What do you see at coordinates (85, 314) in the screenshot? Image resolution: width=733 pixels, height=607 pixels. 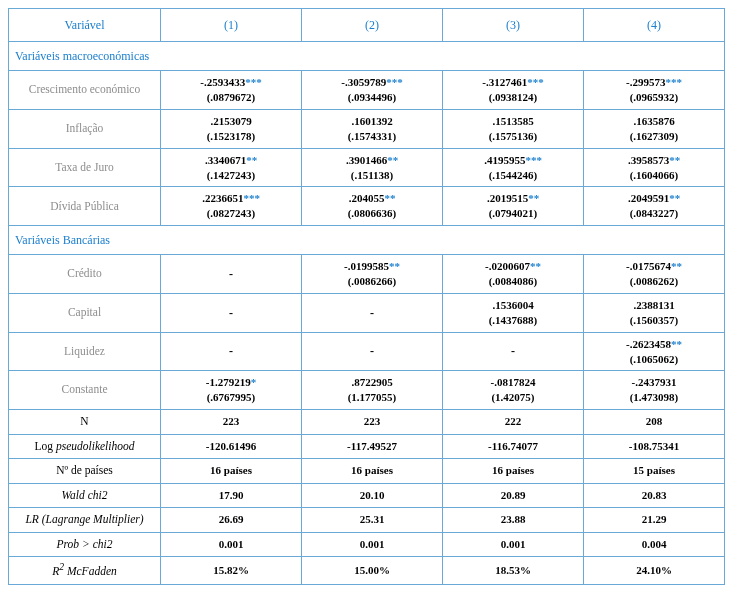 I see `row-capital-label: Capital` at bounding box center [85, 314].